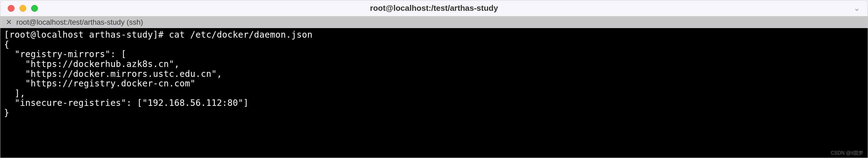  I want to click on output-line: }, so click(7, 113).